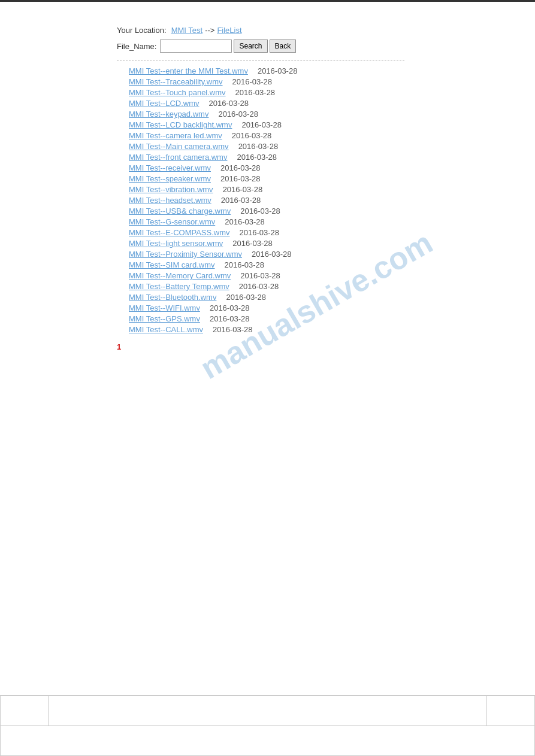 This screenshot has width=535, height=756. Describe the element at coordinates (332, 254) in the screenshot. I see `list-item: MMI Test--Proximity Sensor.wmv2016-03-28` at that location.